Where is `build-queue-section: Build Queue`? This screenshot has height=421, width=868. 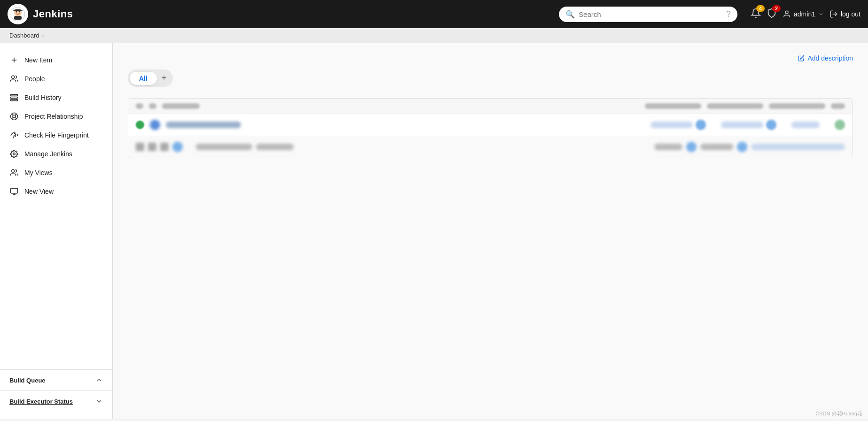
build-queue-section: Build Queue is located at coordinates (56, 380).